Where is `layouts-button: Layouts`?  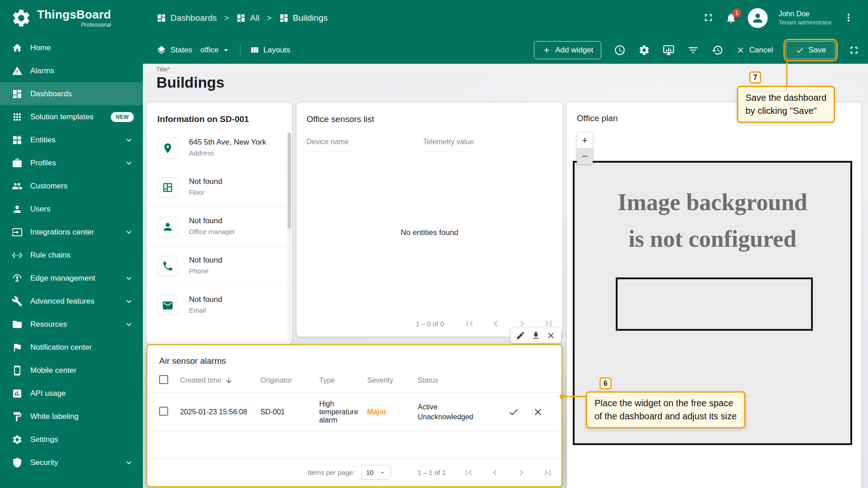
layouts-button: Layouts is located at coordinates (270, 50).